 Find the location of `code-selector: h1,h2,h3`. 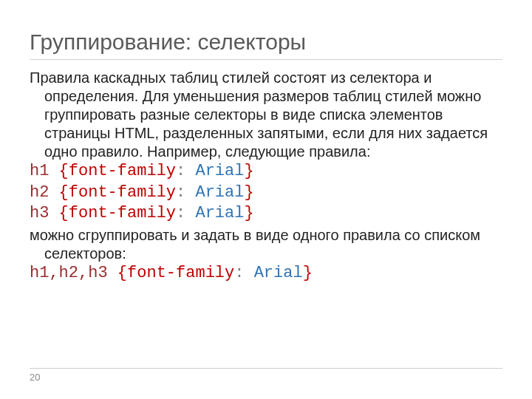

code-selector: h1,h2,h3 is located at coordinates (69, 273).